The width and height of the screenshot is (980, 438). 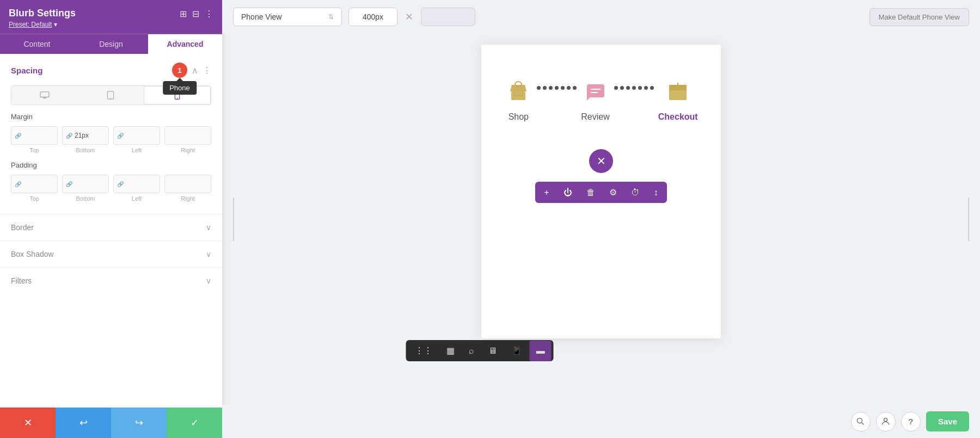 I want to click on width-input, so click(x=373, y=17).